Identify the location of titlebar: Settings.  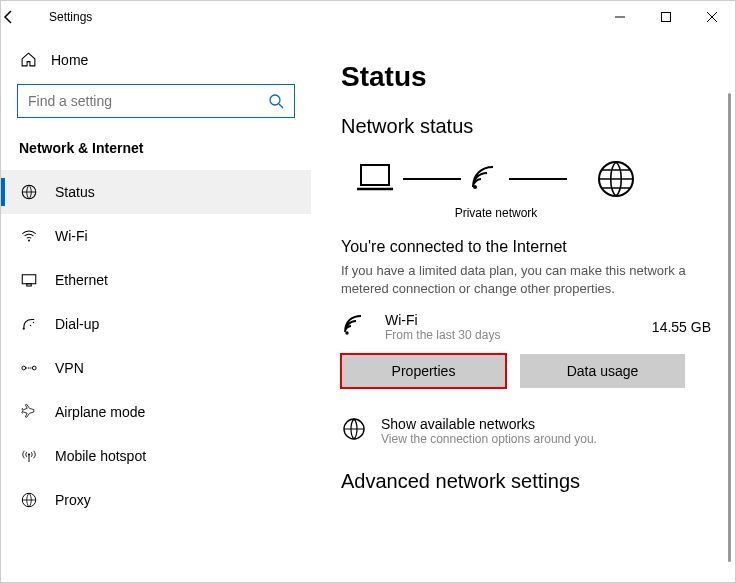
(368, 17).